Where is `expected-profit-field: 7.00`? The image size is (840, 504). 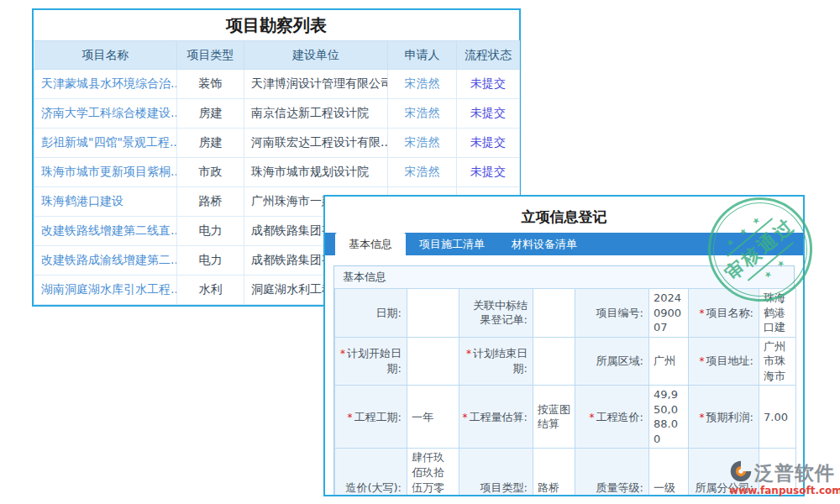 expected-profit-field: 7.00 is located at coordinates (778, 417).